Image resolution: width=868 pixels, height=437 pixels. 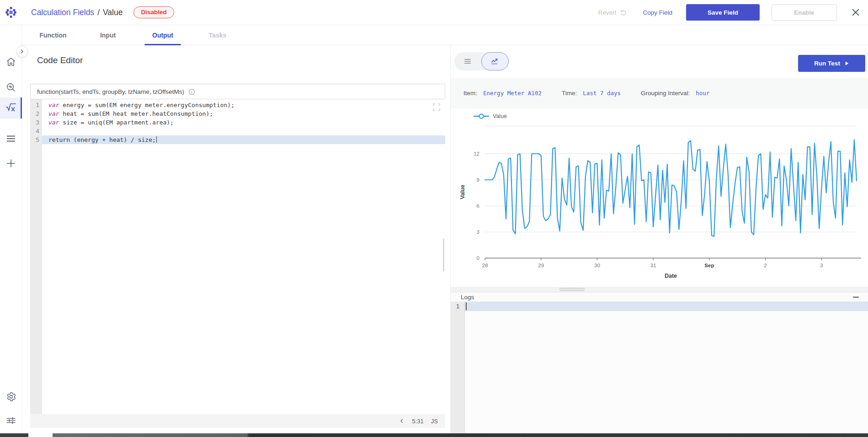 I want to click on svg-text: 0, so click(x=478, y=258).